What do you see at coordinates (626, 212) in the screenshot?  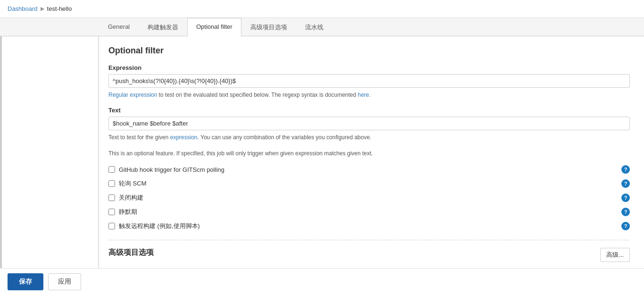 I see `quiet-period-help-icon: ?` at bounding box center [626, 212].